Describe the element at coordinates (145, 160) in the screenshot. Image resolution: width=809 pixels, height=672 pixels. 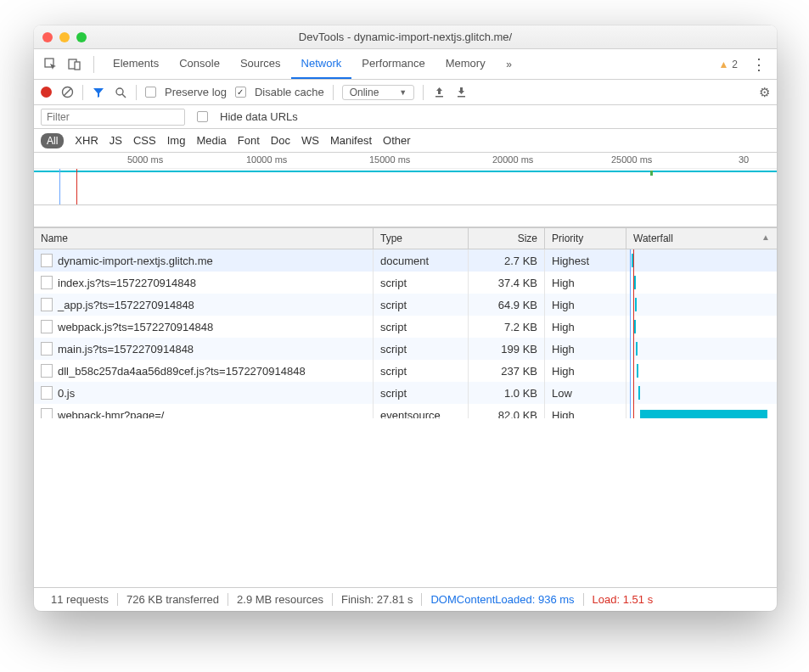
I see `timeline-label: 5000 ms` at that location.